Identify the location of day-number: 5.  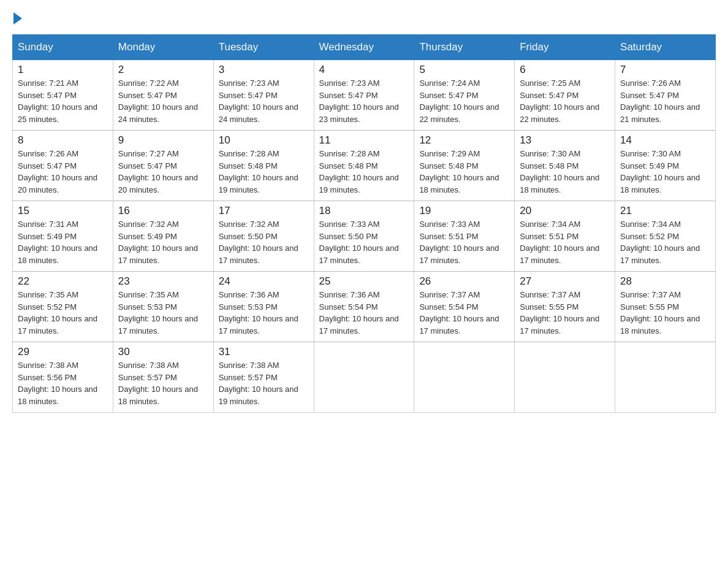
(464, 70).